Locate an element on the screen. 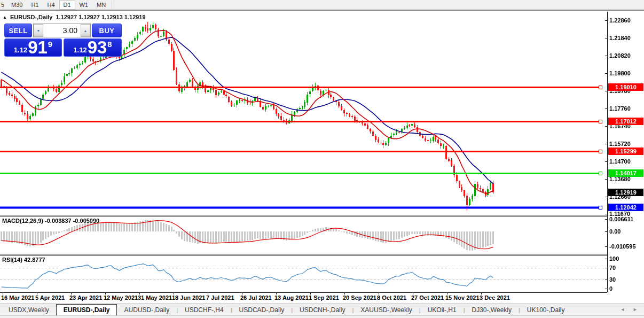  buy-price-prefix: 1.12 is located at coordinates (80, 50).